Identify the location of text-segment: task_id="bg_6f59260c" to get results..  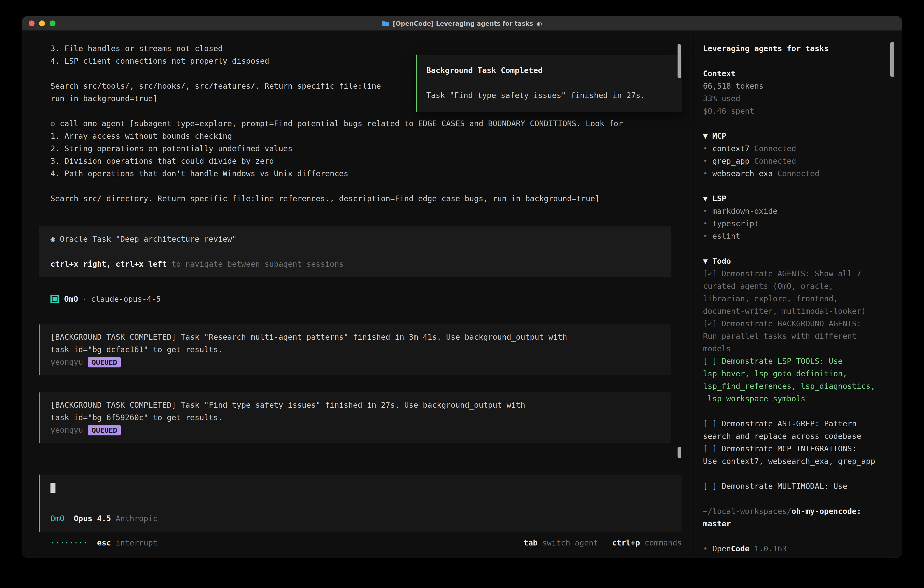
(137, 418).